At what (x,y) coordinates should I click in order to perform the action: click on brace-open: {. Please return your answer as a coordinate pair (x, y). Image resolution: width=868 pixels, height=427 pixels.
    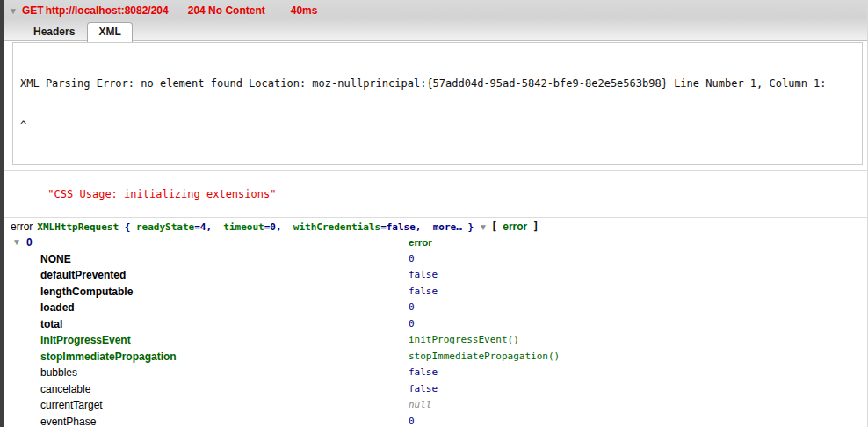
    Looking at the image, I should click on (130, 227).